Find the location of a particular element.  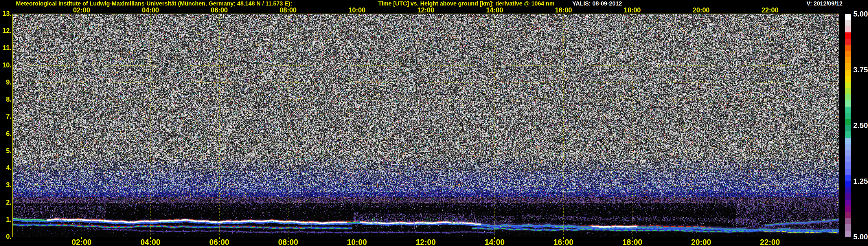

time-tick-label: 06:00 is located at coordinates (219, 10).